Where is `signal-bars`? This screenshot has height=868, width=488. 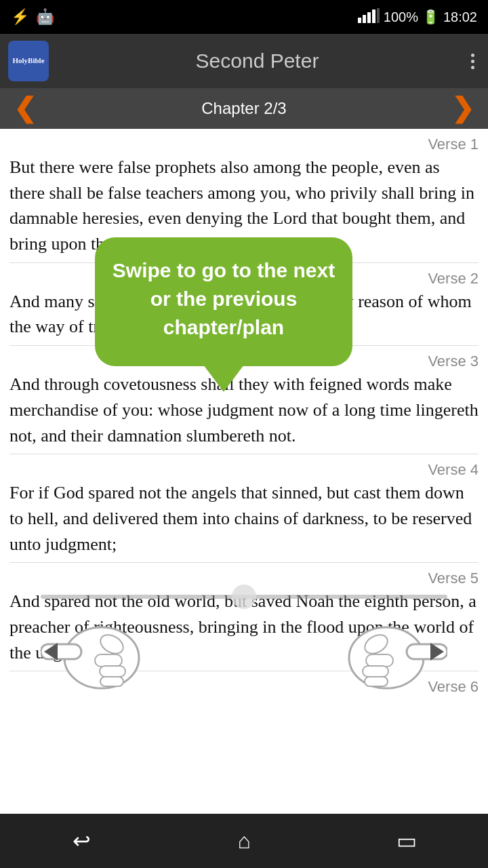 signal-bars is located at coordinates (369, 18).